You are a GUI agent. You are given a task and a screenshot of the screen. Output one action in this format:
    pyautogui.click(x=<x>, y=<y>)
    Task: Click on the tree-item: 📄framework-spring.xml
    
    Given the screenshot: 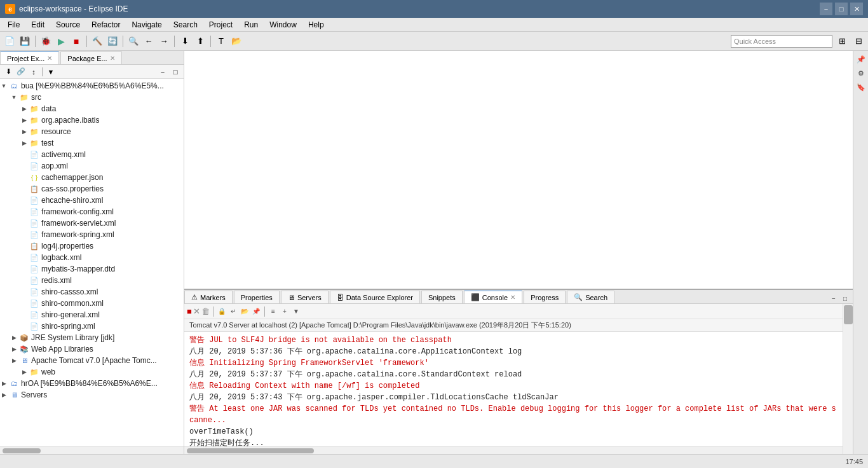 What is the action you would take?
    pyautogui.click(x=92, y=235)
    